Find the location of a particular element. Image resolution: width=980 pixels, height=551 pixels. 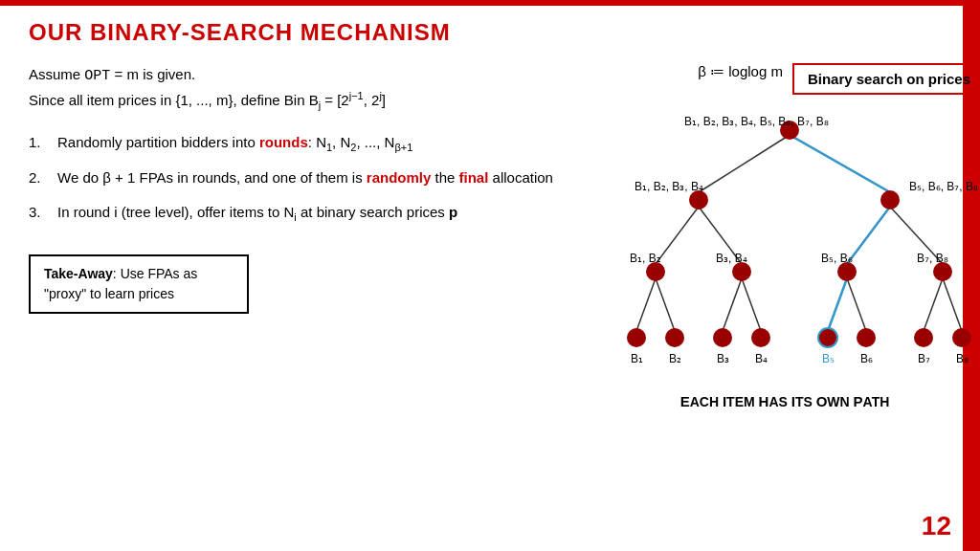

list-num-1: 1. is located at coordinates (43, 143).